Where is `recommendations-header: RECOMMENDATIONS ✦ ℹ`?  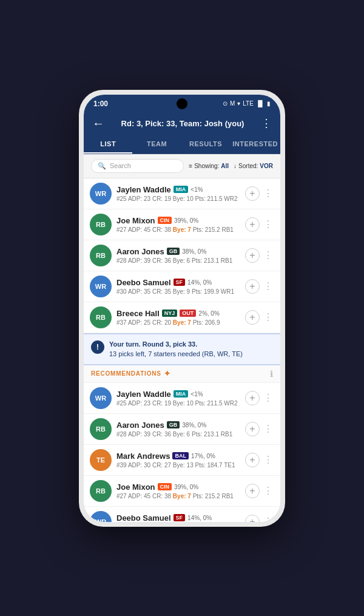
recommendations-header: RECOMMENDATIONS ✦ ℹ is located at coordinates (182, 374).